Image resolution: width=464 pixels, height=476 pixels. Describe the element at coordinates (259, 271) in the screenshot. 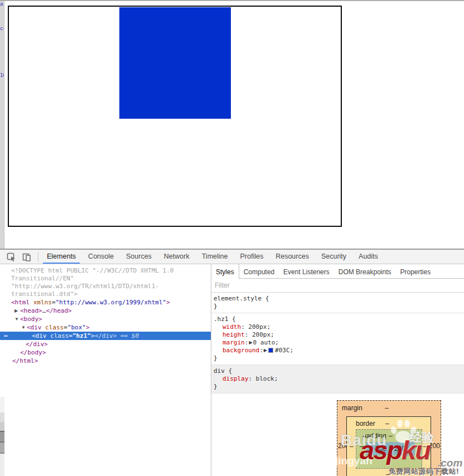

I see `sidebar-tab-computed: Computed` at that location.